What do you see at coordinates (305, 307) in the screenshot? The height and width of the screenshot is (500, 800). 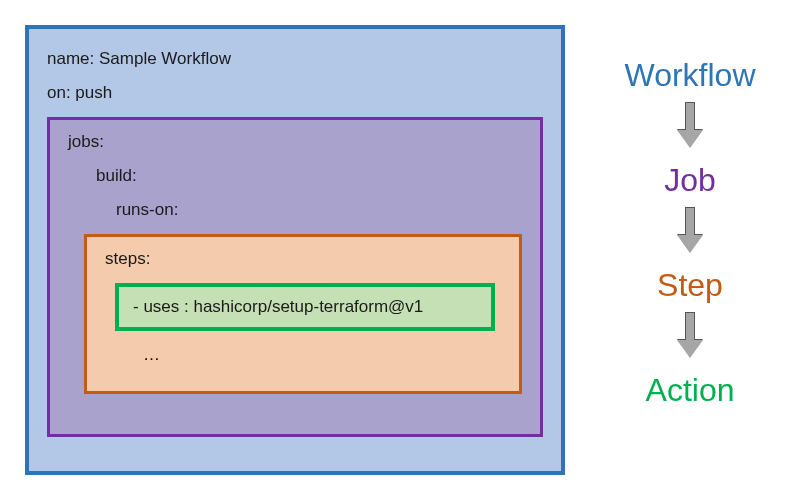 I see `action-uses-line: - uses : hashicorp/setup-terraform@v1` at bounding box center [305, 307].